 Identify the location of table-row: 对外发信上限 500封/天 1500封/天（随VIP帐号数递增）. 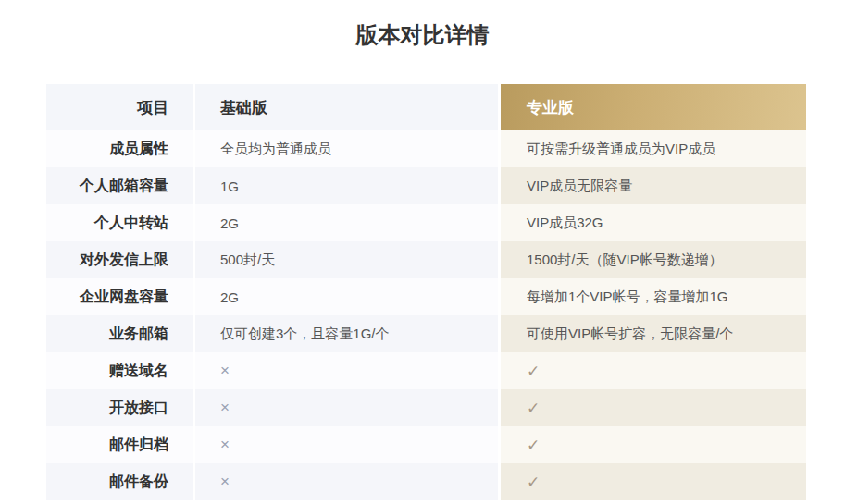
(426, 260).